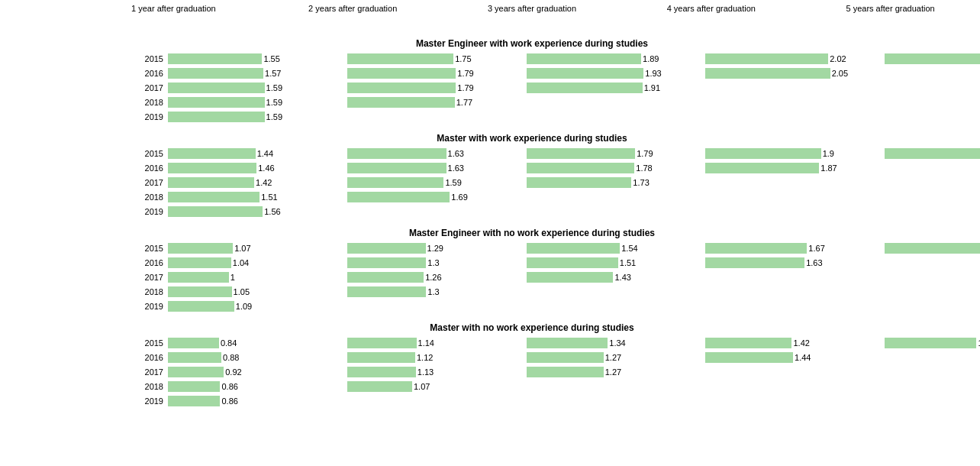 Image resolution: width=980 pixels, height=466 pixels. Describe the element at coordinates (838, 59) in the screenshot. I see `bar-value: 2.02` at that location.